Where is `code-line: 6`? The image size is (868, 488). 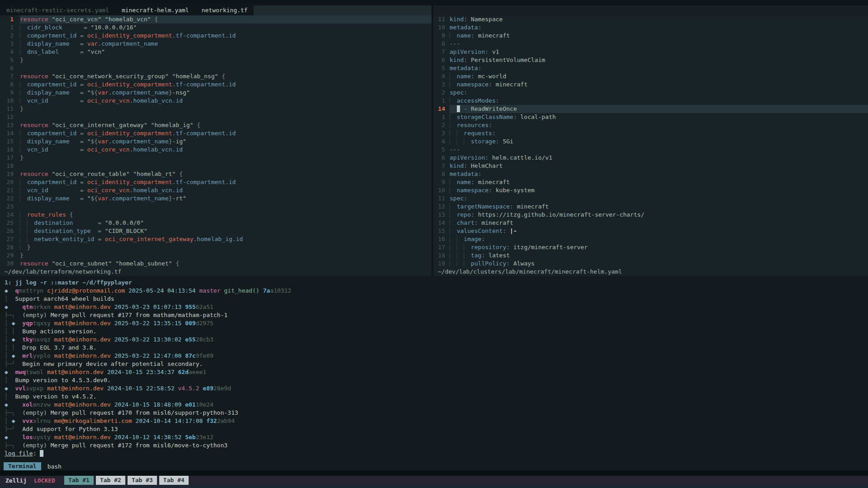
code-line: 6 is located at coordinates (216, 68).